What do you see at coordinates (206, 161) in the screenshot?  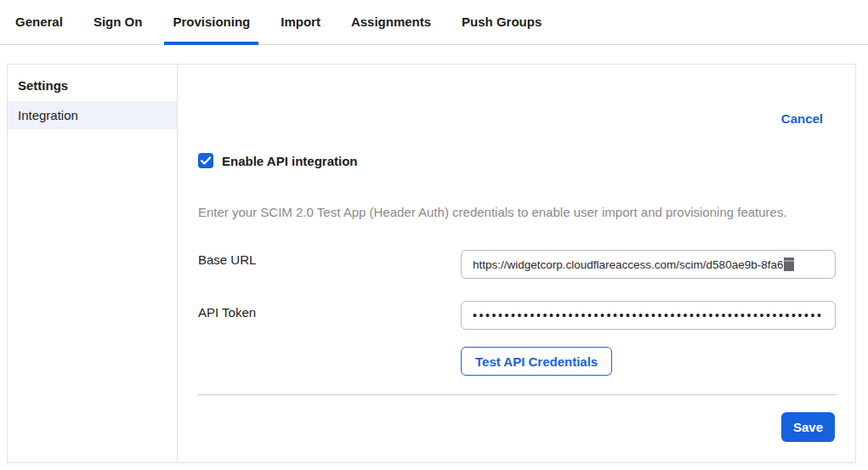 I see `checkmark-icon` at bounding box center [206, 161].